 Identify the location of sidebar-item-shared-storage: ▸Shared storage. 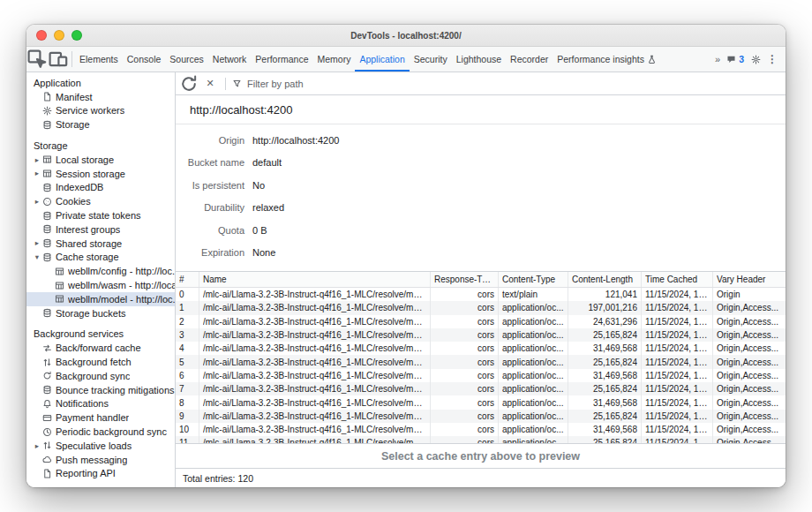
(101, 244).